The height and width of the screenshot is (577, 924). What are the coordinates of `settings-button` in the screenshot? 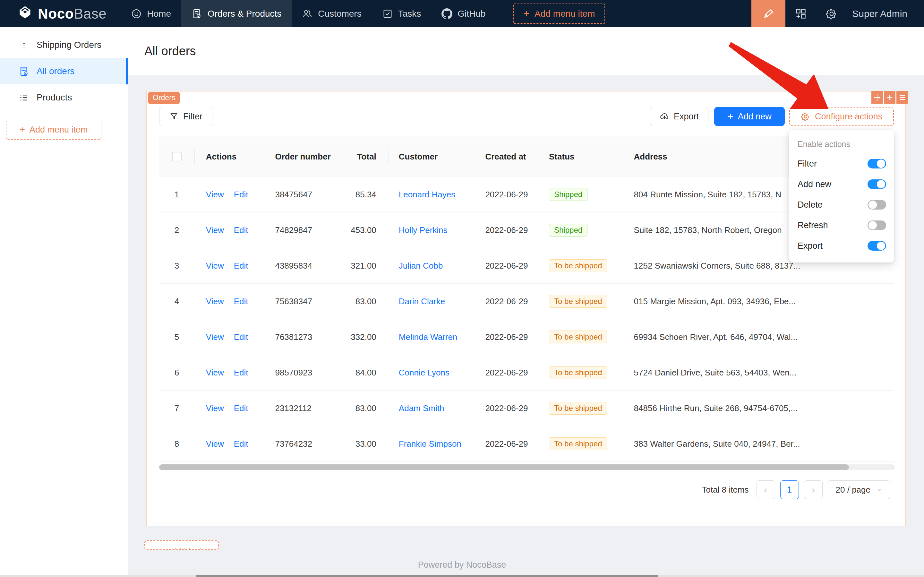 It's located at (832, 14).